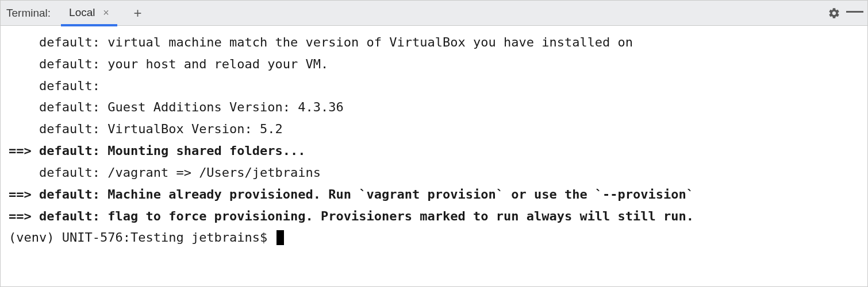 The height and width of the screenshot is (287, 868). What do you see at coordinates (855, 13) in the screenshot?
I see `minimize-icon: —` at bounding box center [855, 13].